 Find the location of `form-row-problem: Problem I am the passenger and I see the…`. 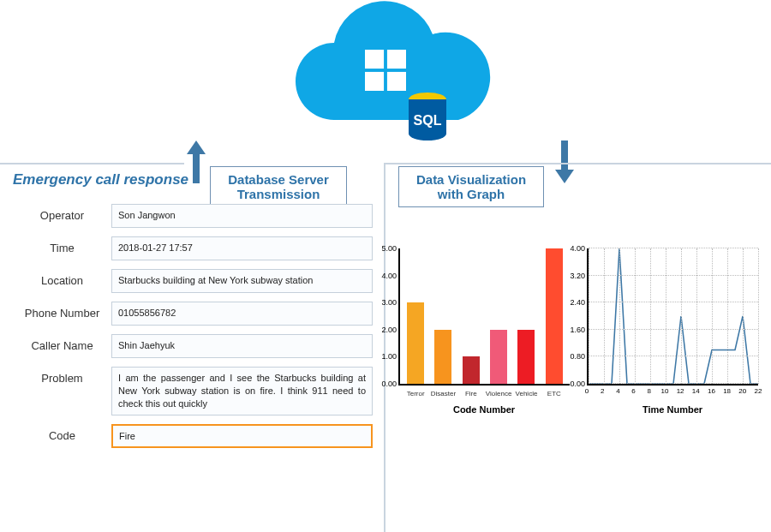

form-row-problem: Problem I am the passenger and I see the… is located at coordinates (193, 391).